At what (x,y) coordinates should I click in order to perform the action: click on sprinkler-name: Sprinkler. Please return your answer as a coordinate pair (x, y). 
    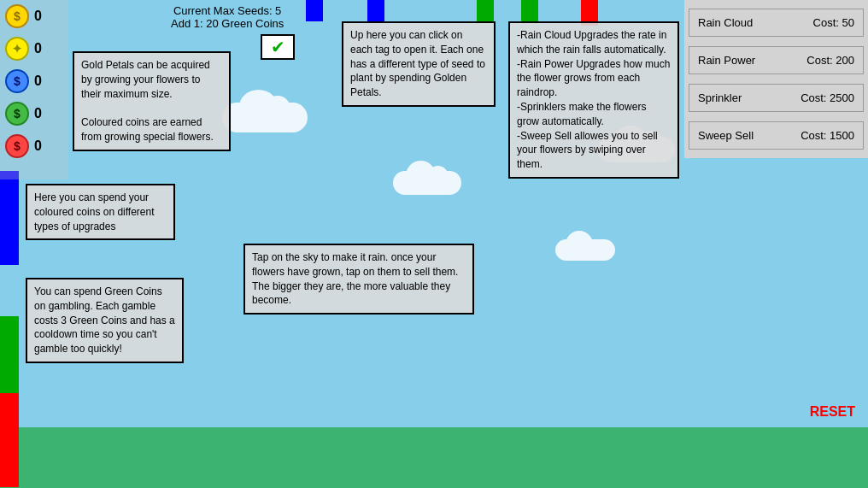
    Looking at the image, I should click on (719, 97).